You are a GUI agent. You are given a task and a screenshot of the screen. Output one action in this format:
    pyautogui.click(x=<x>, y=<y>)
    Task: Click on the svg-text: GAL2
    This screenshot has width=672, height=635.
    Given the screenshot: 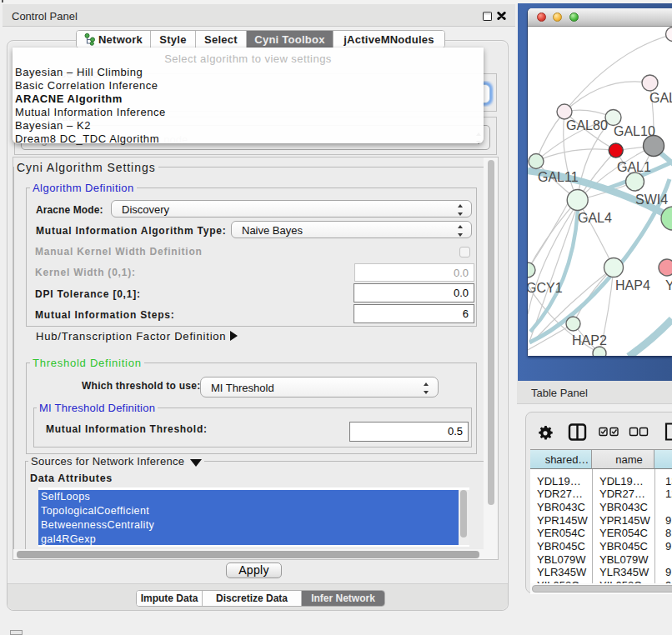 What is the action you would take?
    pyautogui.click(x=660, y=98)
    